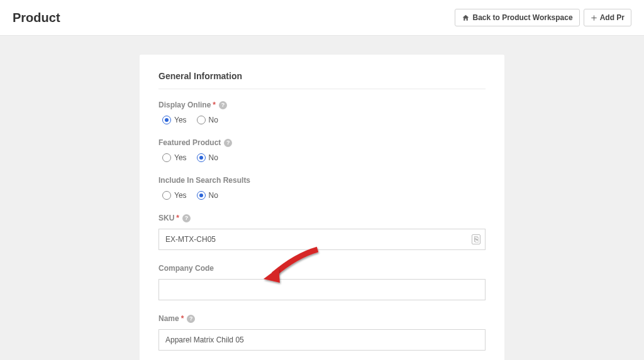 Image resolution: width=644 pixels, height=360 pixels. What do you see at coordinates (322, 290) in the screenshot?
I see `company-code-input` at bounding box center [322, 290].